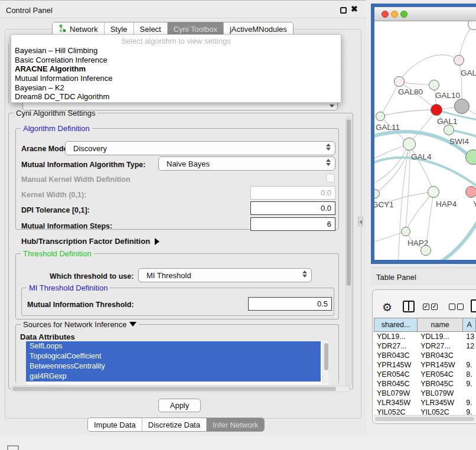 This screenshot has height=450, width=476. Describe the element at coordinates (80, 325) in the screenshot. I see `sources-legend: Sources for Network Inference` at that location.